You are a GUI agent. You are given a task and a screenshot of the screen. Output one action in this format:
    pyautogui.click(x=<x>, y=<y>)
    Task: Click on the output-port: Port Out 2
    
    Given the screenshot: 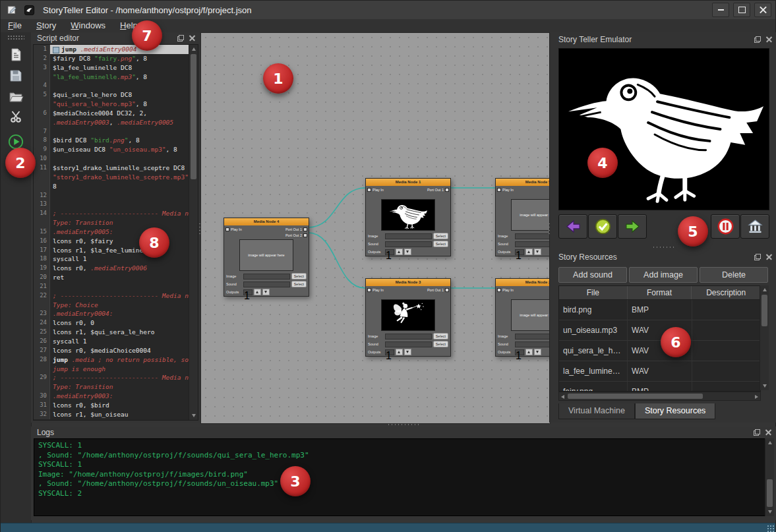 What is the action you would take?
    pyautogui.click(x=297, y=235)
    